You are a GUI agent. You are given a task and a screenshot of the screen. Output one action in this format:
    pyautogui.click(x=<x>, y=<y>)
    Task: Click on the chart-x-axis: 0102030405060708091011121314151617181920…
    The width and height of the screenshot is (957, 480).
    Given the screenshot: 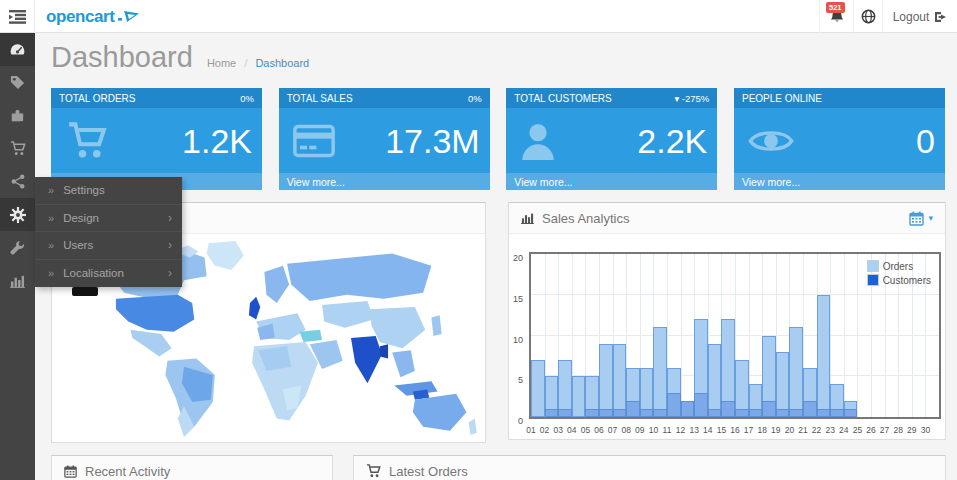 What is the action you would take?
    pyautogui.click(x=737, y=431)
    